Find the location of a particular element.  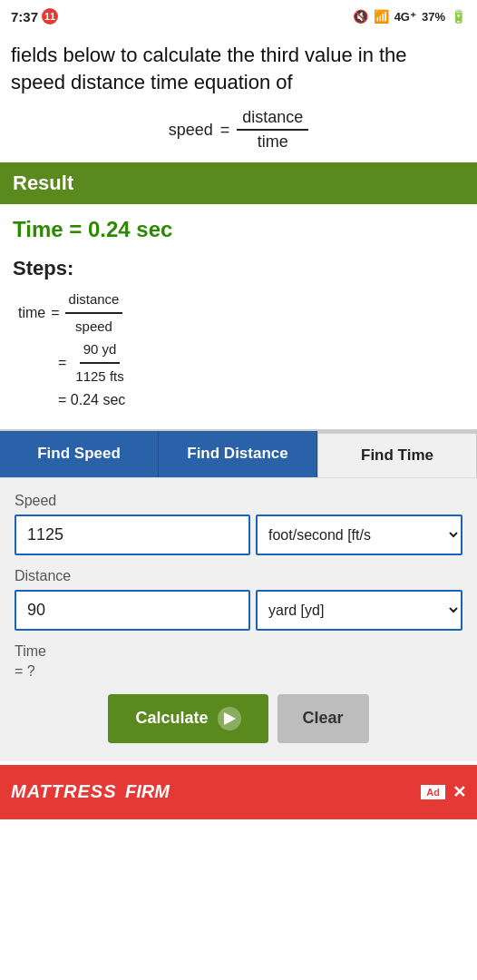

step-result: = 0.24 sec is located at coordinates (92, 399).